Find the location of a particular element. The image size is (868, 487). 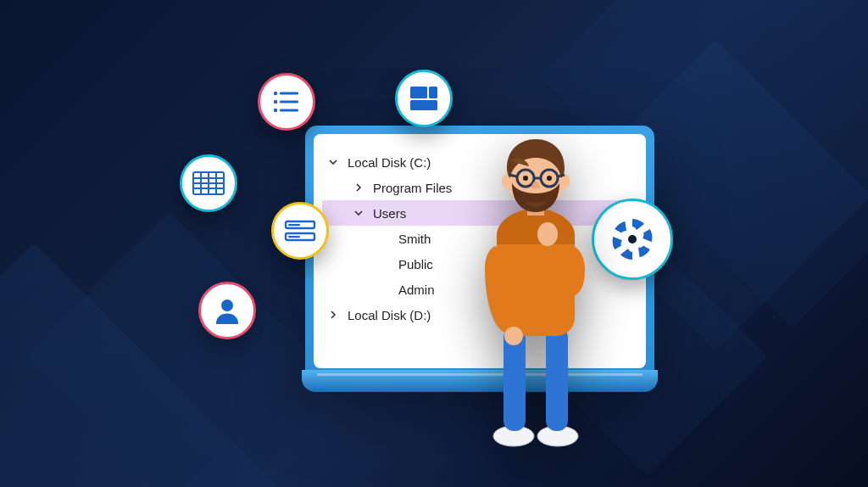

form-icon is located at coordinates (300, 231).